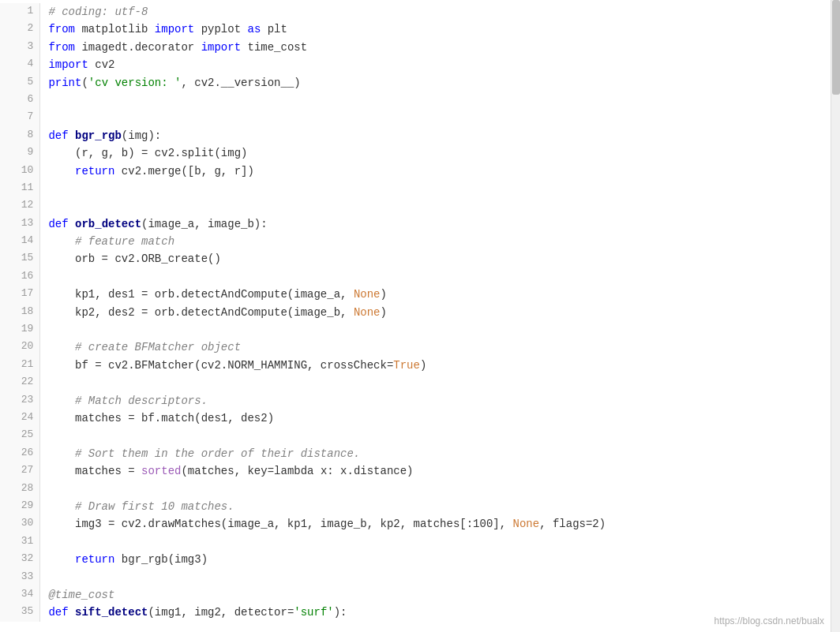  I want to click on table-row: 29 # Draw first 10 matches., so click(420, 507).